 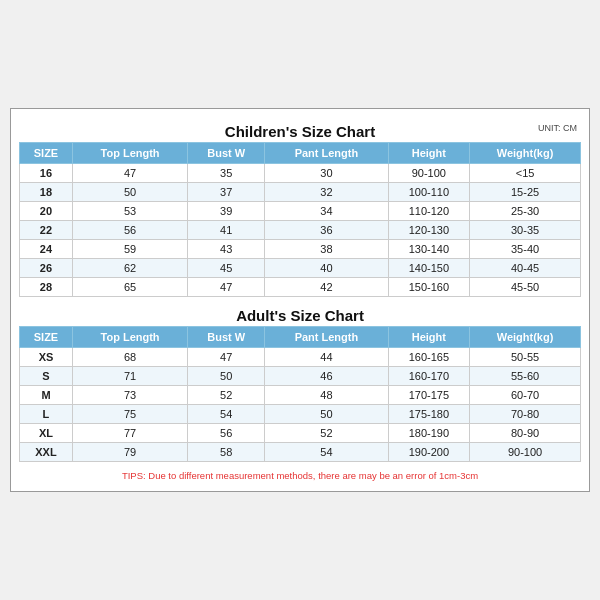 I want to click on table-cell: 110-120, so click(x=429, y=212).